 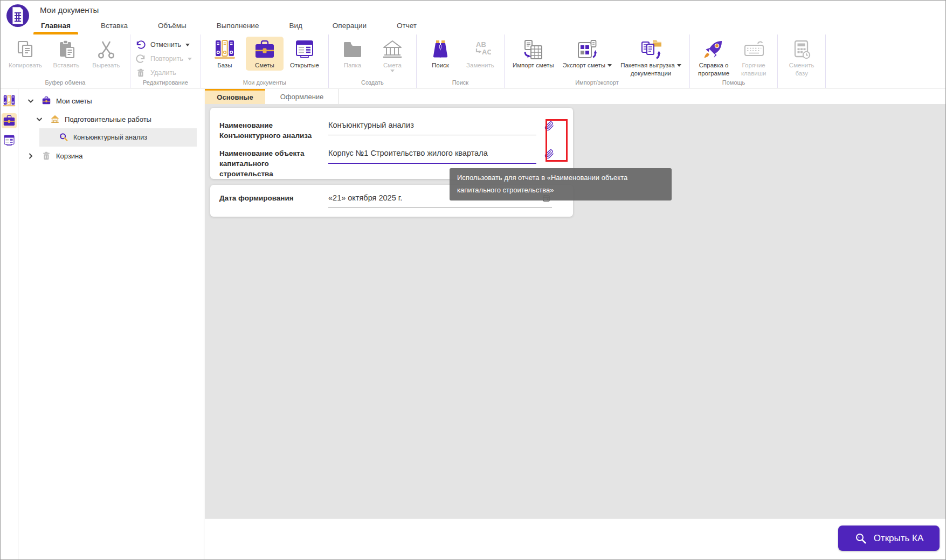 I want to click on copy-button: Копировать, so click(x=25, y=54).